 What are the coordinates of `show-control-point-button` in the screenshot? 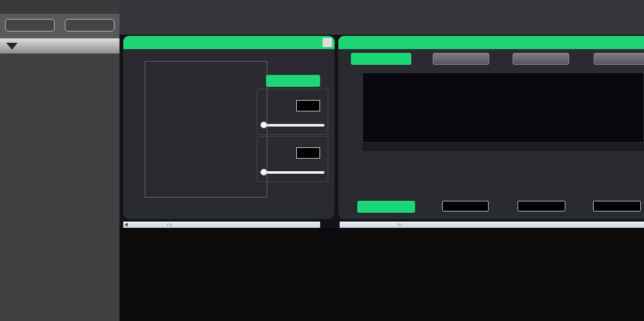 It's located at (381, 59).